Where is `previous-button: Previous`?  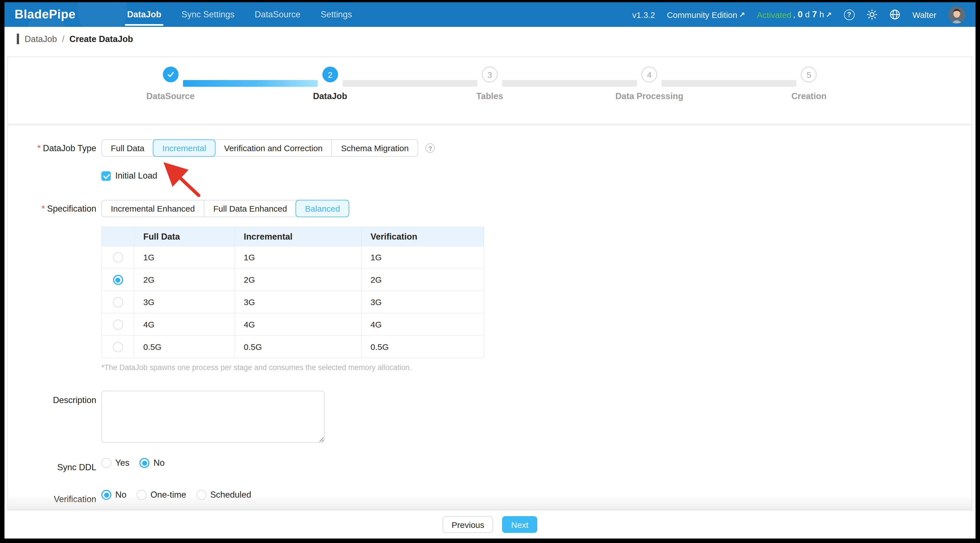
previous-button: Previous is located at coordinates (468, 524).